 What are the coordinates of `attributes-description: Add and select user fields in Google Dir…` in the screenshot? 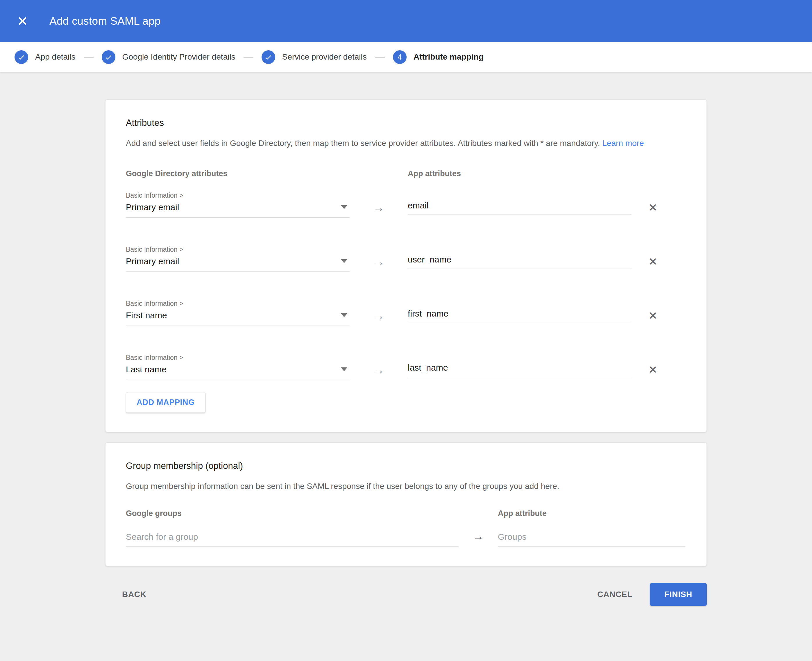 It's located at (406, 143).